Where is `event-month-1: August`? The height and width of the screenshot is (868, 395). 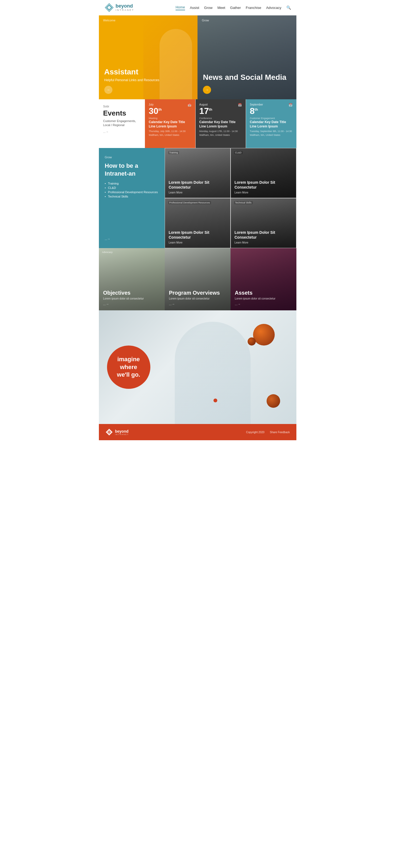
event-month-1: August is located at coordinates (221, 104).